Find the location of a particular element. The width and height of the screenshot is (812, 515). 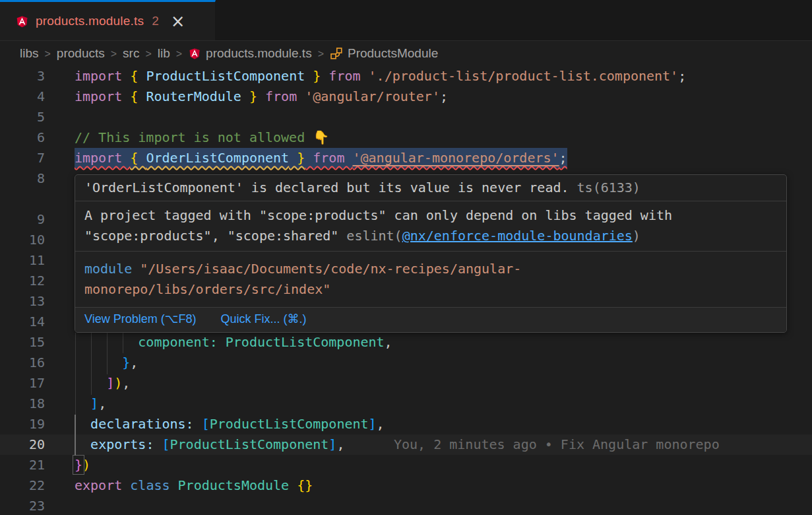

breadcrumb-item-products: products is located at coordinates (80, 53).